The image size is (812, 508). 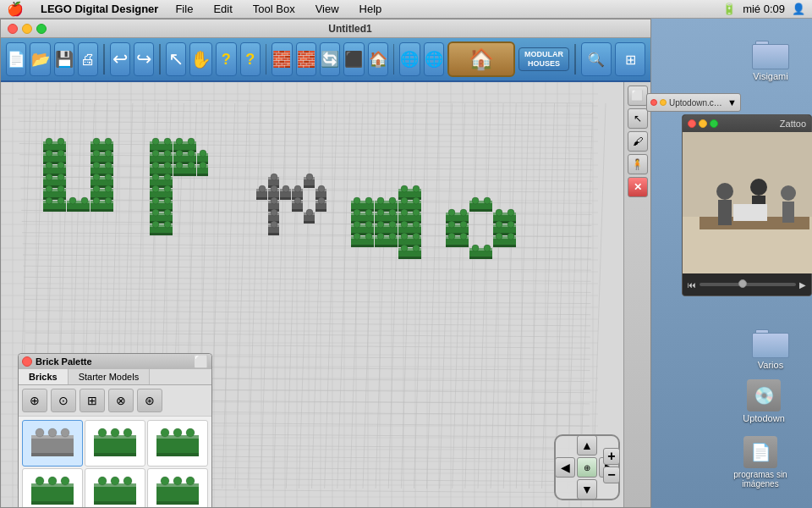 What do you see at coordinates (115, 362) in the screenshot?
I see `palette-title-bar: Brick Palette ⬜` at bounding box center [115, 362].